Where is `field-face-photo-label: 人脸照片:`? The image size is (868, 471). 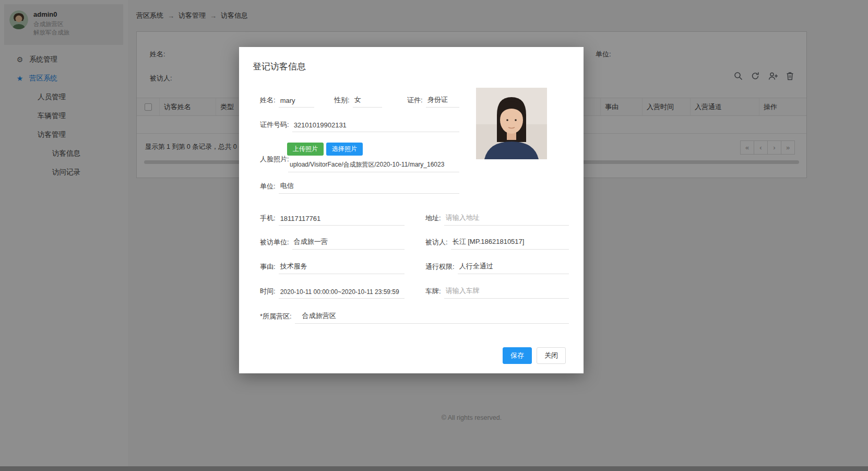 field-face-photo-label: 人脸照片: is located at coordinates (275, 159).